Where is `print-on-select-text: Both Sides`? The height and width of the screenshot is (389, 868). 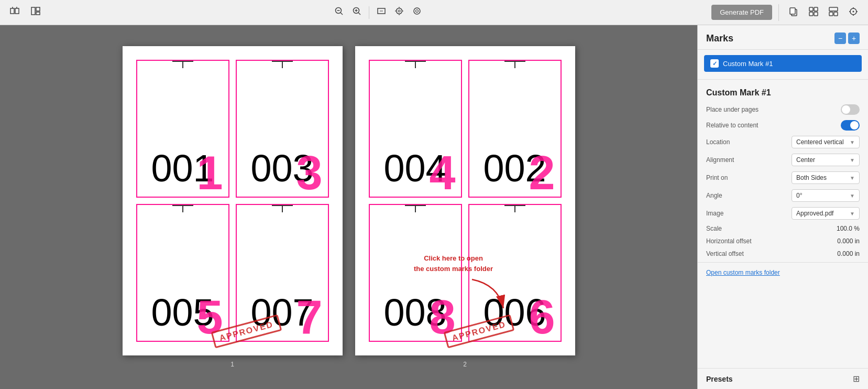
print-on-select-text: Both Sides is located at coordinates (811, 178).